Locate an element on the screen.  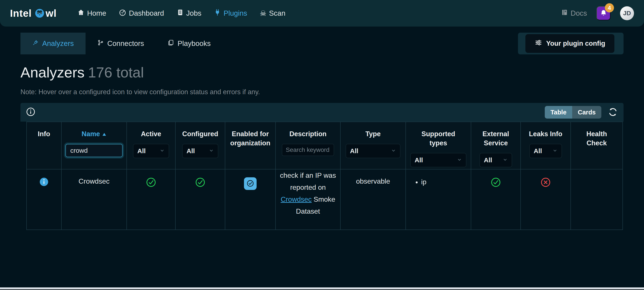
col-supported-types-label: Supported types is located at coordinates (438, 138).